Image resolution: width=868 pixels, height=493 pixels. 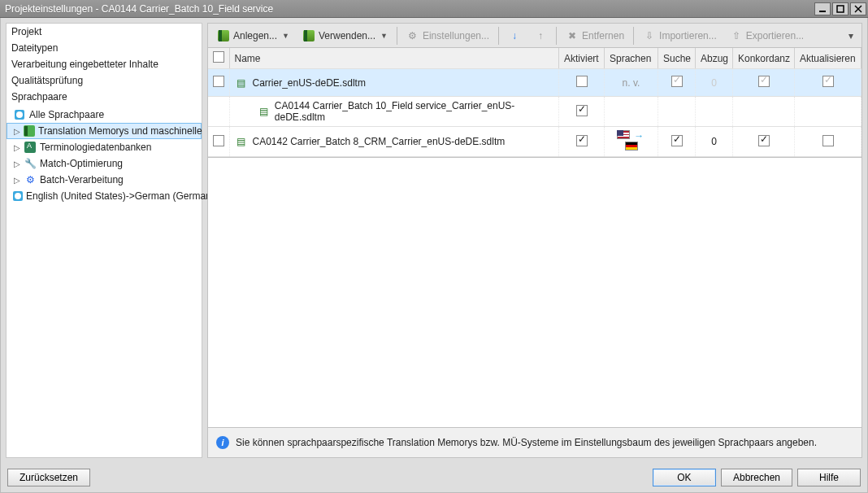 I want to click on arrow-right-icon: →, so click(x=639, y=136).